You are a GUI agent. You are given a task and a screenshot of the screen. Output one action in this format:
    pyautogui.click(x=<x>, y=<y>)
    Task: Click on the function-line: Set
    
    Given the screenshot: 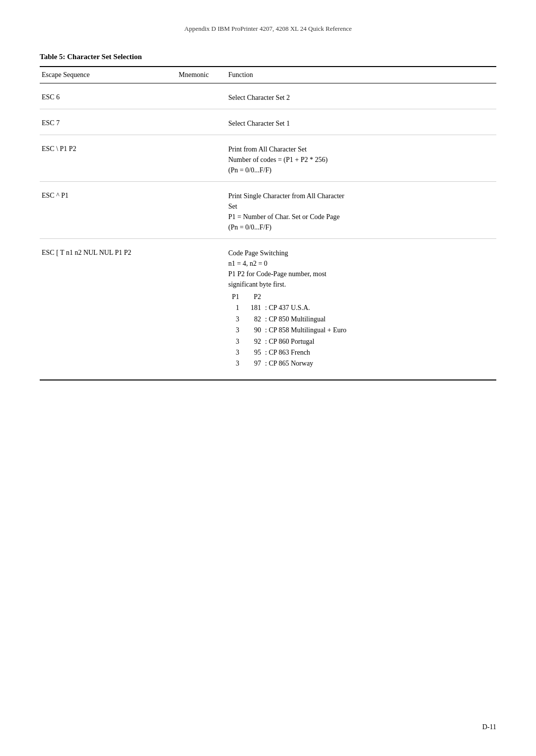 What is the action you would take?
    pyautogui.click(x=362, y=207)
    